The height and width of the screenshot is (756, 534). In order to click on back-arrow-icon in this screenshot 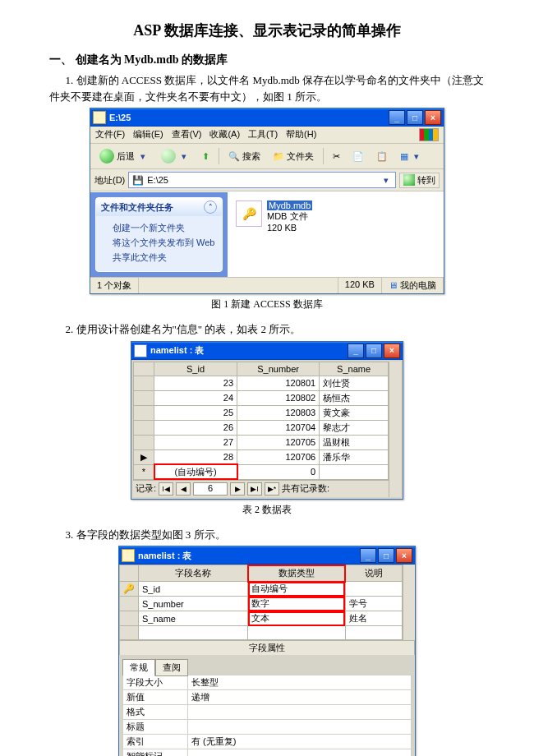, I will do `click(107, 156)`.